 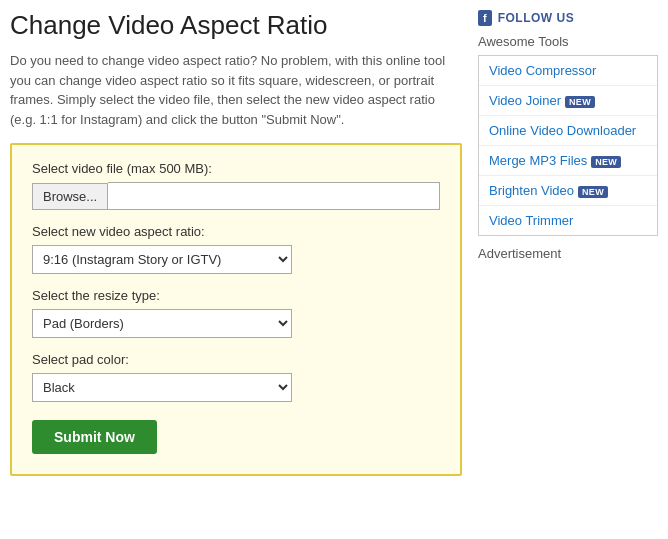 I want to click on awesome-tools-label: Awesome Tools, so click(x=568, y=42).